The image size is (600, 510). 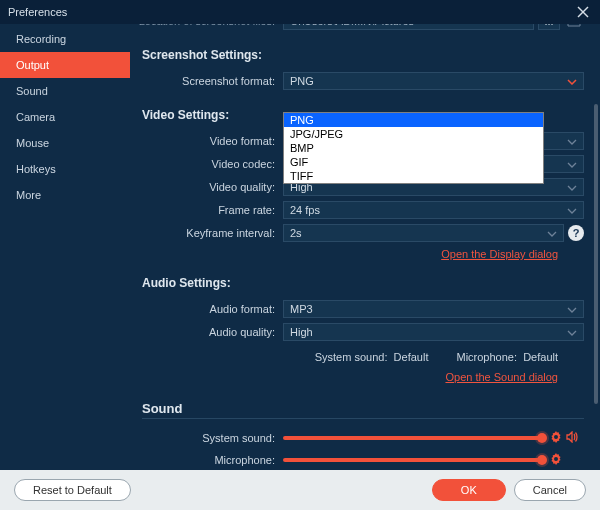 I want to click on section-audio-settings: Audio Settings:, so click(x=363, y=283).